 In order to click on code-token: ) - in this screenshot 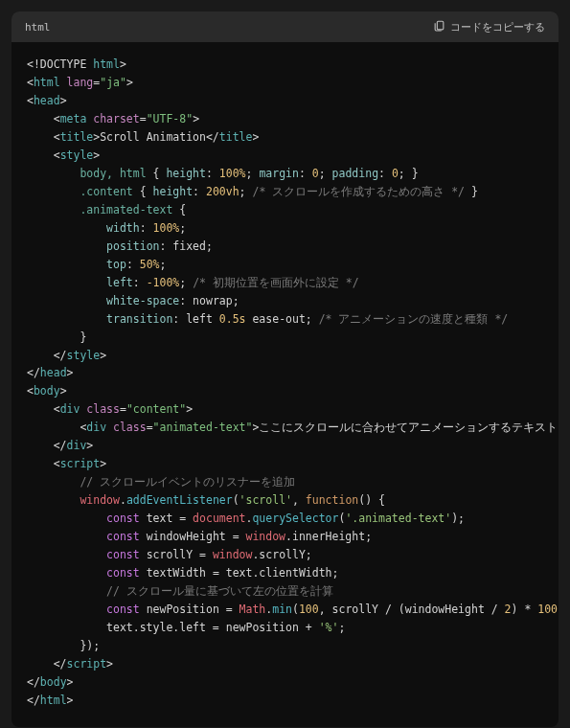, I will do `click(558, 609)`.